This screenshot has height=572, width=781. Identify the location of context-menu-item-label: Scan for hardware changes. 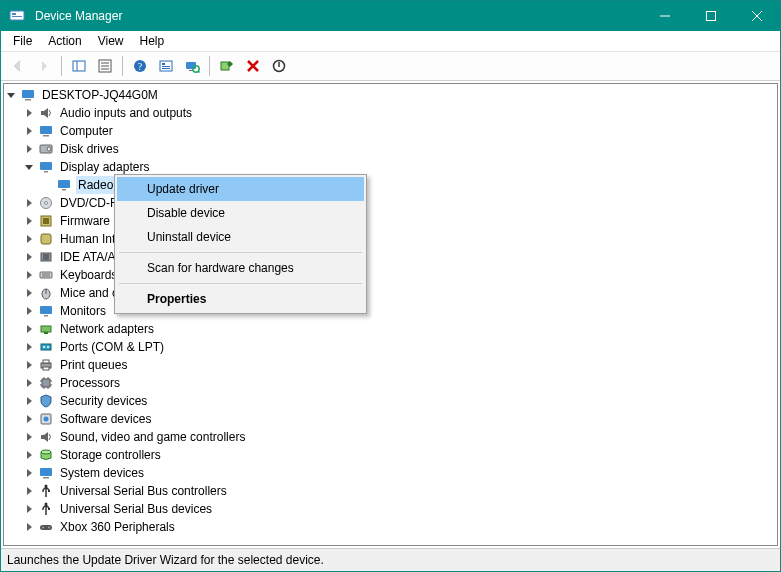
(220, 268).